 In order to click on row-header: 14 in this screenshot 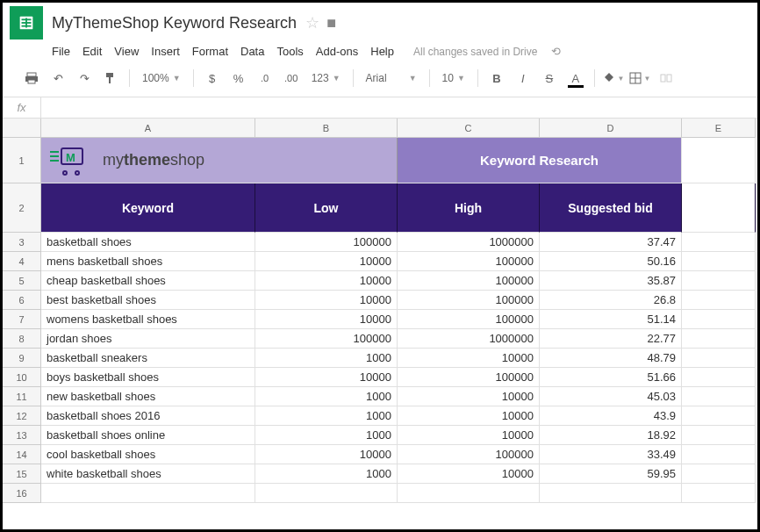, I will do `click(22, 455)`.